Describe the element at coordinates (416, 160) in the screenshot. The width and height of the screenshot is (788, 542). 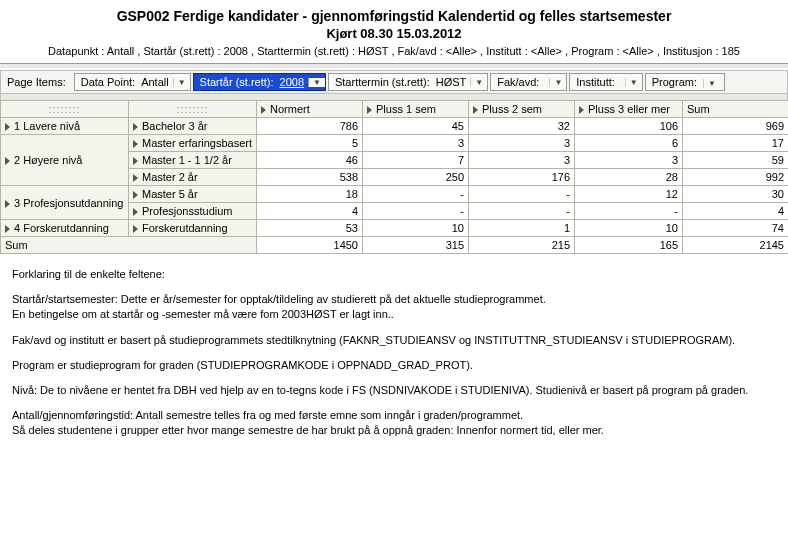
I see `data-cell: 7` at that location.